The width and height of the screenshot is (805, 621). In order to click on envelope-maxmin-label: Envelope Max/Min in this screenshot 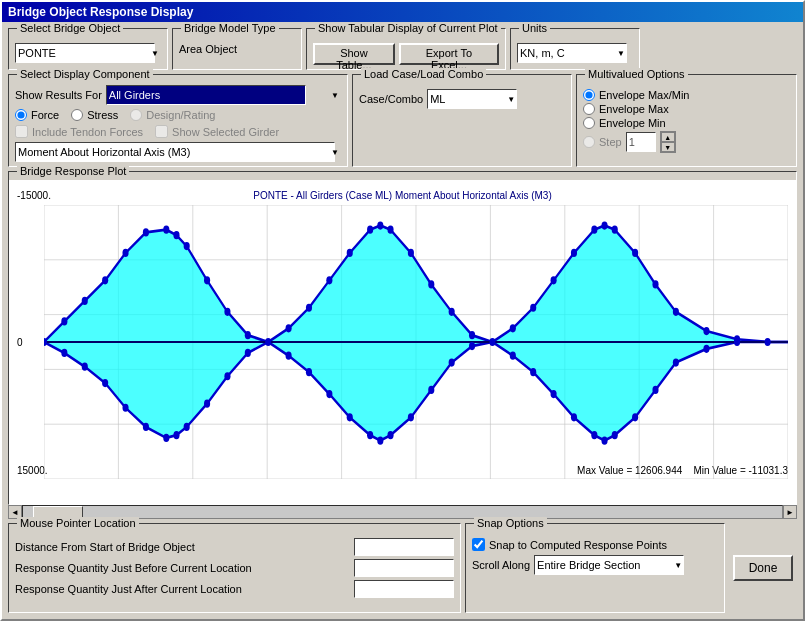, I will do `click(644, 95)`.